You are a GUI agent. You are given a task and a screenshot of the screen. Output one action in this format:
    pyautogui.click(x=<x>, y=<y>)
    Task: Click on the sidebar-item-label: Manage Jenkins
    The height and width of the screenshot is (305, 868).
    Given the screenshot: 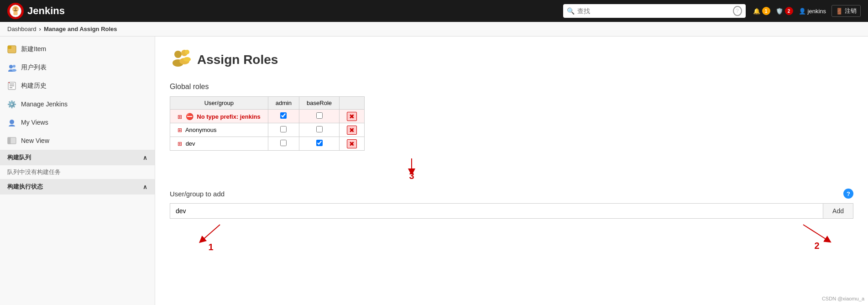 What is the action you would take?
    pyautogui.click(x=44, y=104)
    